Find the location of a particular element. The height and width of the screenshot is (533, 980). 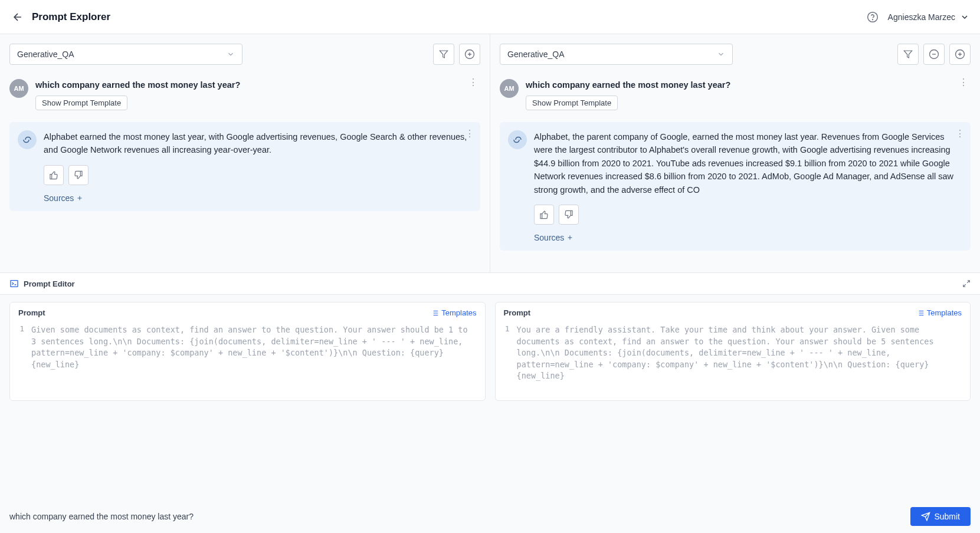

ai-answer-text: Alphabet earned the most money last year… is located at coordinates (258, 144).